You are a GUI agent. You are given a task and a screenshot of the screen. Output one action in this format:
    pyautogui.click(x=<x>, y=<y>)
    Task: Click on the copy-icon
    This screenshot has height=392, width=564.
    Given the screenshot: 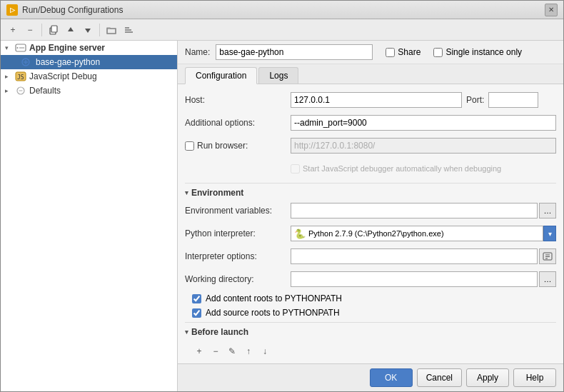 What is the action you would take?
    pyautogui.click(x=54, y=30)
    